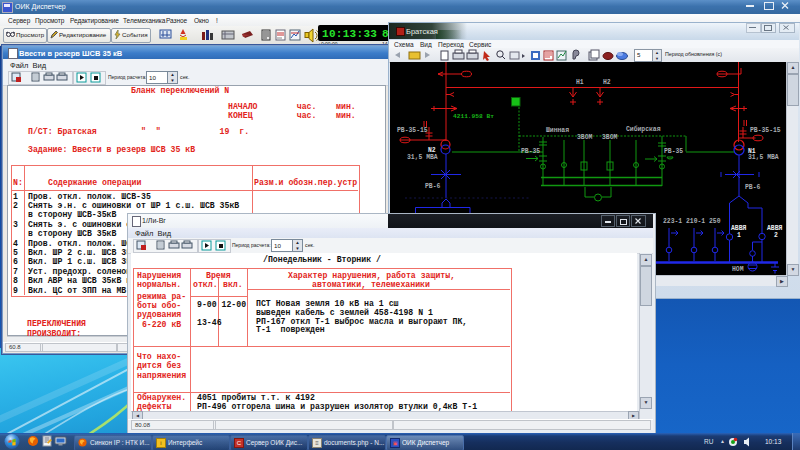 The image size is (800, 450). I want to click on svg-text: 223-1 210-1 250, so click(692, 222).